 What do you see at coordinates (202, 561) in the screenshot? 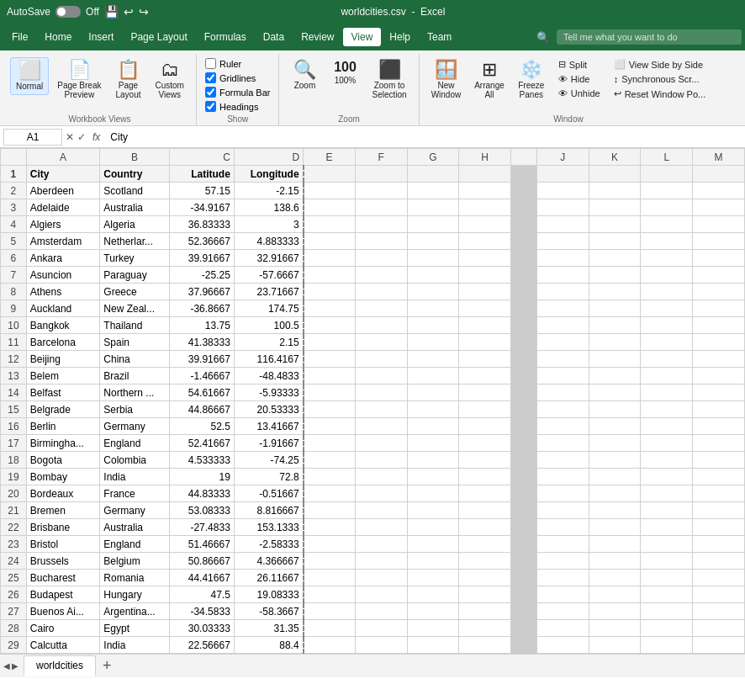
I see `cell-24: 50.86667` at bounding box center [202, 561].